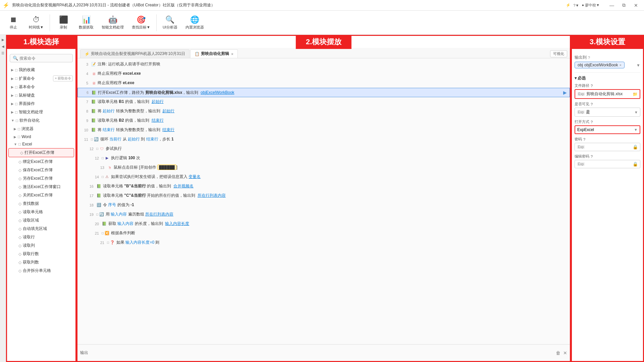  What do you see at coordinates (576, 5) in the screenshot?
I see `help-icon: ?▼` at bounding box center [576, 5].